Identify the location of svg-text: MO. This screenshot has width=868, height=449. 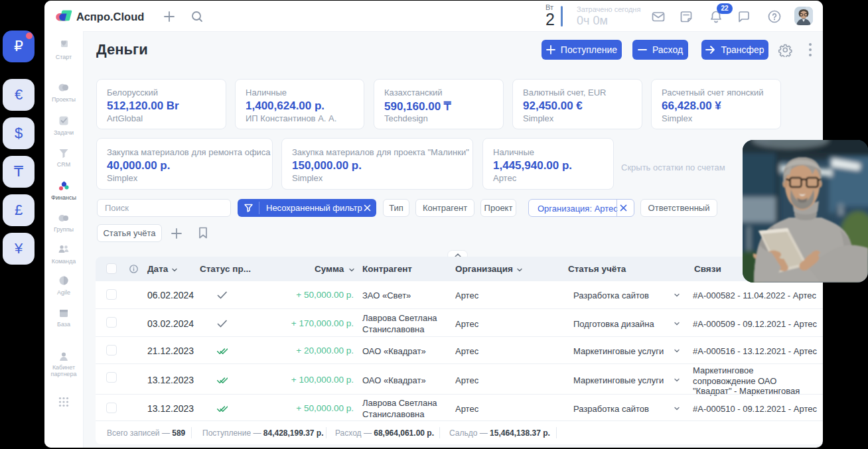
(841, 210).